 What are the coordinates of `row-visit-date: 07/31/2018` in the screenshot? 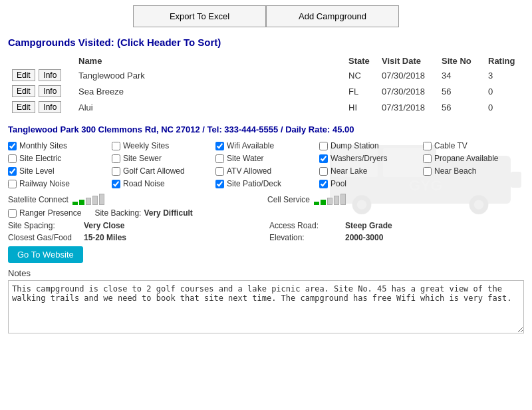 It's located at (408, 107).